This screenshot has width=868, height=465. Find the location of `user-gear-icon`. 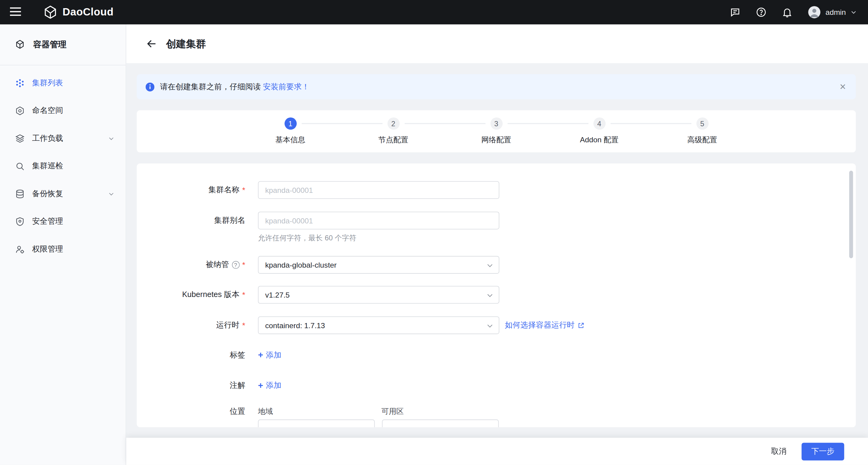

user-gear-icon is located at coordinates (20, 250).